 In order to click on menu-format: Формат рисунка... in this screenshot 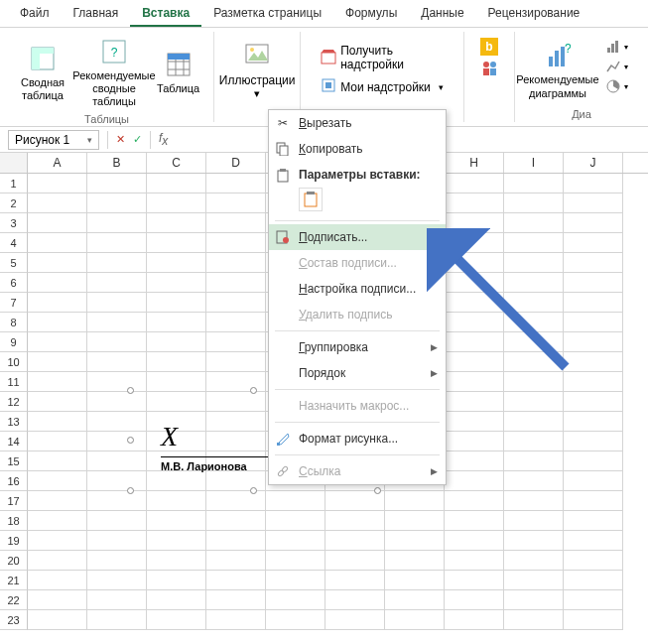, I will do `click(357, 439)`.